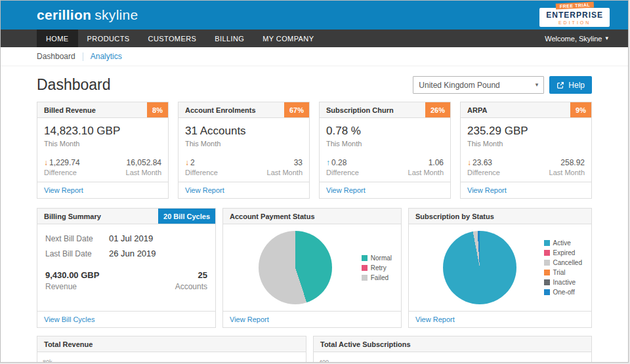 This screenshot has width=630, height=364. I want to click on accounts-label: Accounts, so click(192, 287).